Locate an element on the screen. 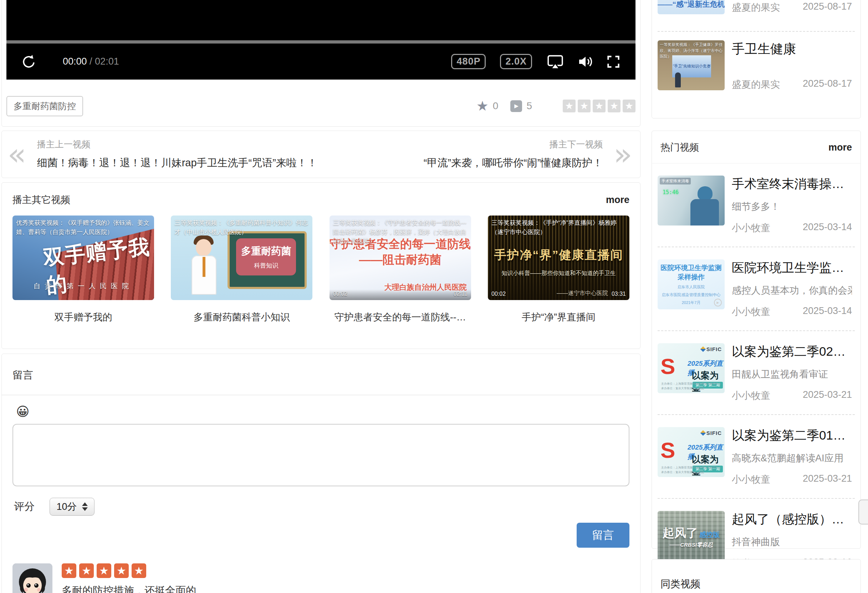 This screenshot has height=593, width=868. thumbnail-label: 手术室终末消毒 is located at coordinates (675, 181).